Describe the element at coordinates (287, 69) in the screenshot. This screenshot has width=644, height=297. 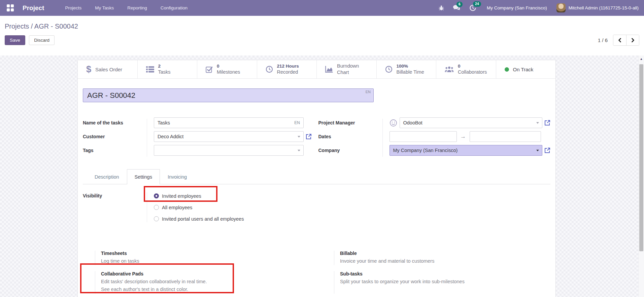
I see `stat-button-hours-recorded: 212 Hours Recorded` at that location.